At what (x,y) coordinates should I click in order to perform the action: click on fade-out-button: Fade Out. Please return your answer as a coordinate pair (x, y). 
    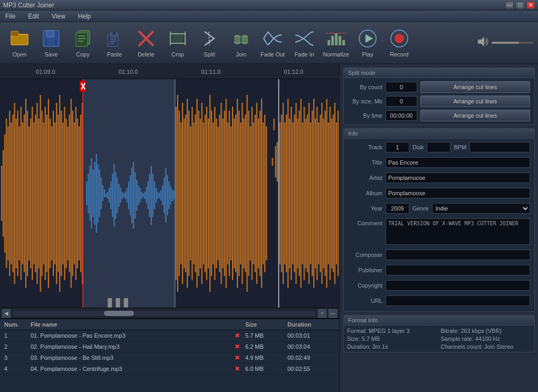
    Looking at the image, I should click on (273, 43).